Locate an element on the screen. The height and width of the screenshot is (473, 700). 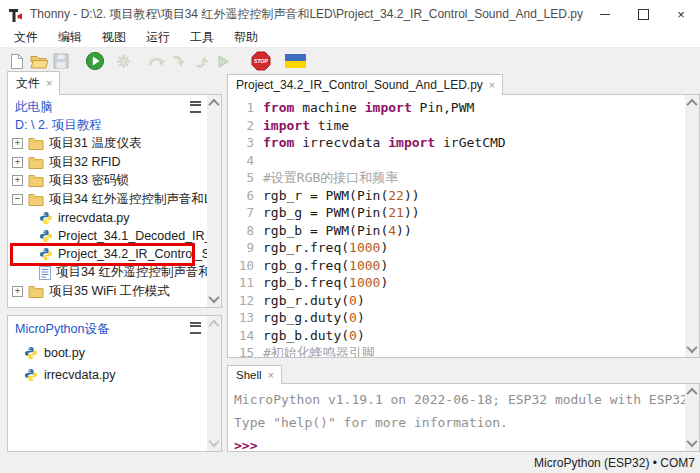
menu-item-3: 运行 is located at coordinates (158, 38).